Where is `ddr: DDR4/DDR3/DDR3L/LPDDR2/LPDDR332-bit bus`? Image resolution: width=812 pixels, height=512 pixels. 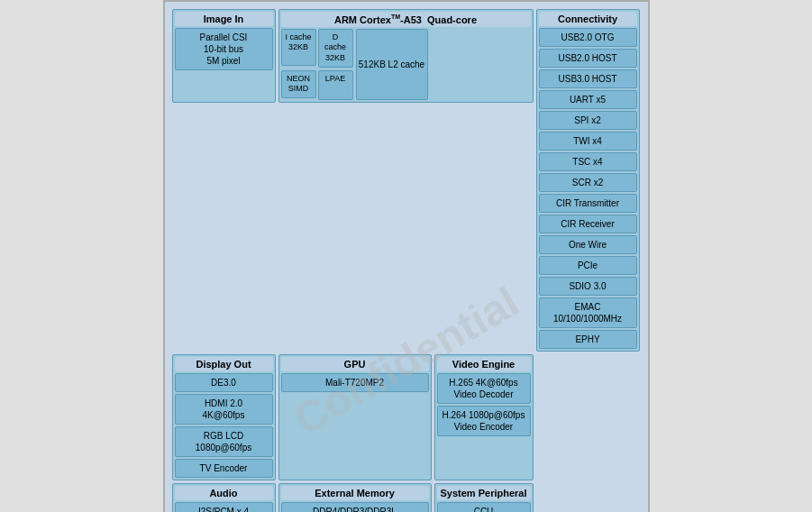 ddr: DDR4/DDR3/DDR3L/LPDDR2/LPDDR332-bit bus is located at coordinates (355, 507).